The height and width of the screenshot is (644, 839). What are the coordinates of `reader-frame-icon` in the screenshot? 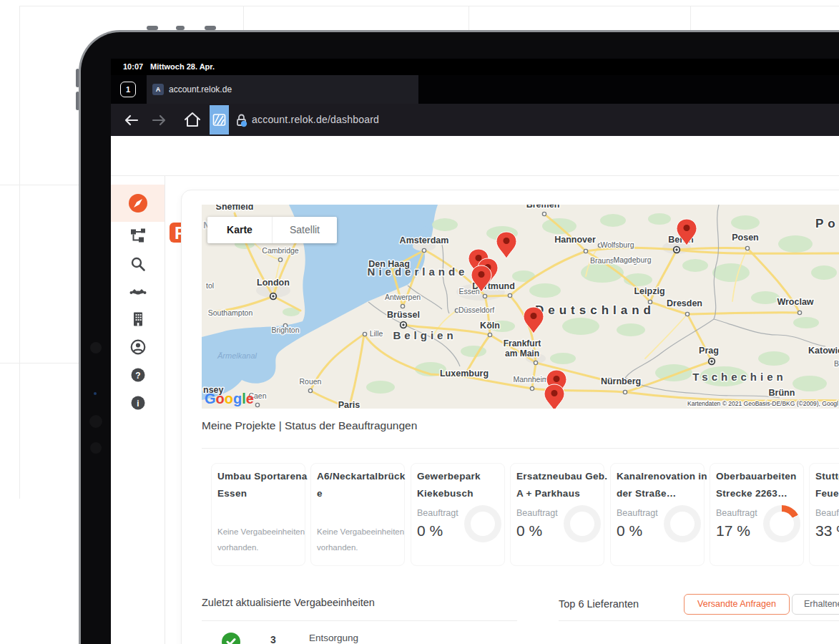 It's located at (219, 120).